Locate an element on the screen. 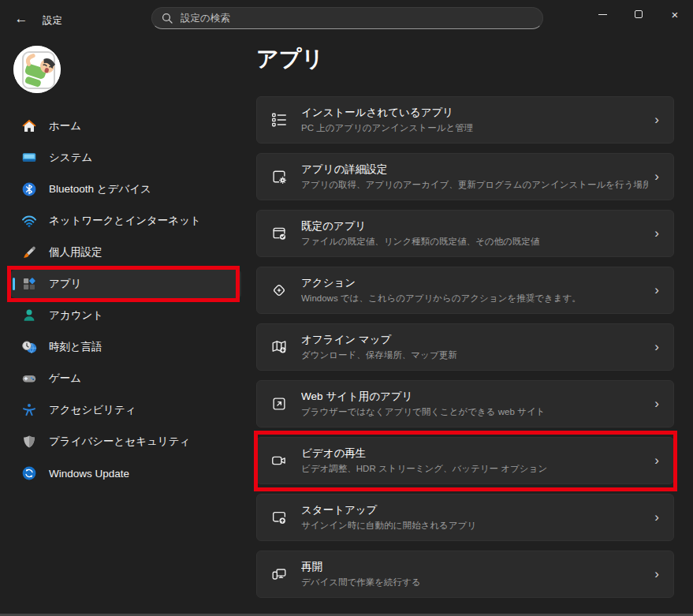  personalization-brush-icon is located at coordinates (29, 252).